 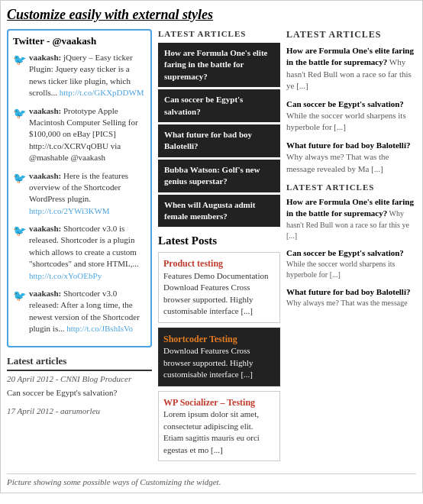 What do you see at coordinates (351, 264) in the screenshot?
I see `right-article-small: Can soccer be Egypt's salvation? While t…` at bounding box center [351, 264].